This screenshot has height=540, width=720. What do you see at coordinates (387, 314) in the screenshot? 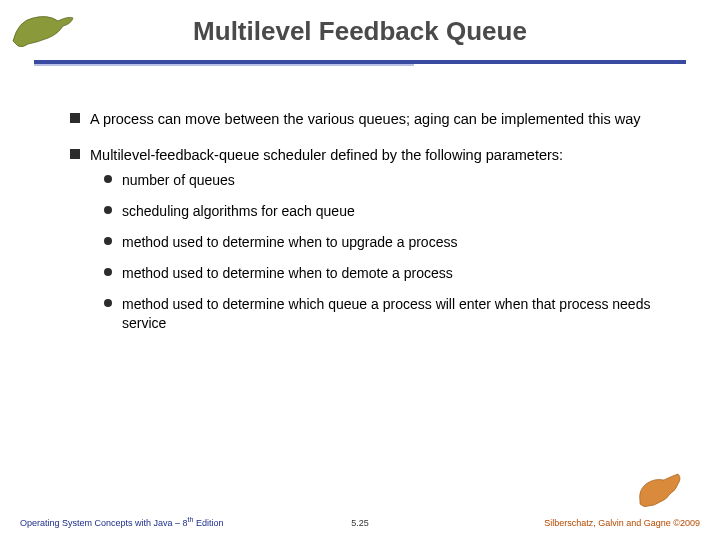
I see `bullet-level2: method used to determine which queue a p…` at bounding box center [387, 314].